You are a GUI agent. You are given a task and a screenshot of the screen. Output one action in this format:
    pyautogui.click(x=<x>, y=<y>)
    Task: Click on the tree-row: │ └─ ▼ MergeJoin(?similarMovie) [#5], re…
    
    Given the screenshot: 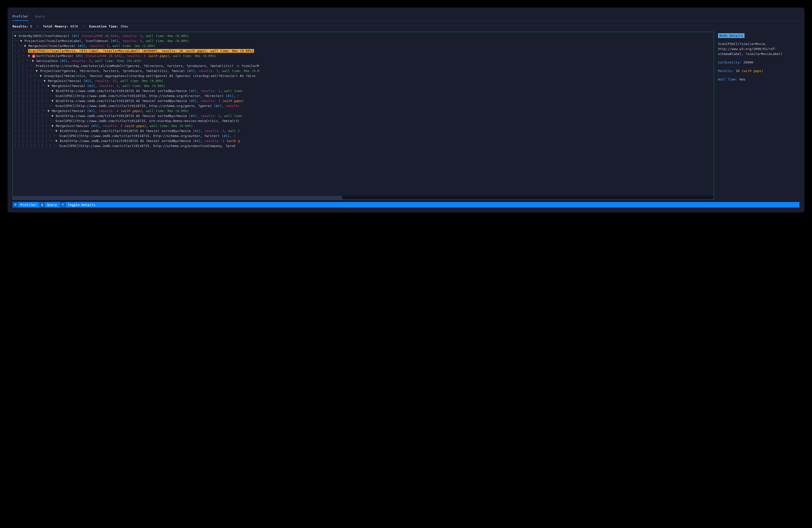 What is the action you would take?
    pyautogui.click(x=363, y=46)
    